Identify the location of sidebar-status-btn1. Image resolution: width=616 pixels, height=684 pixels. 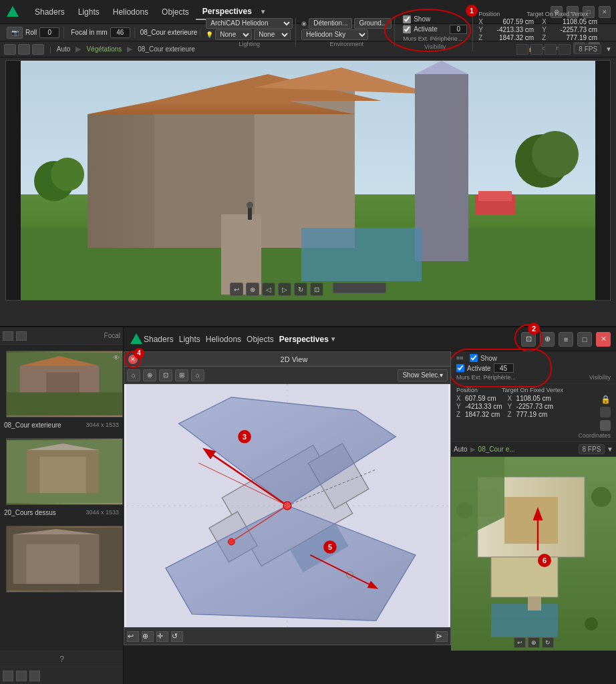
(8, 676).